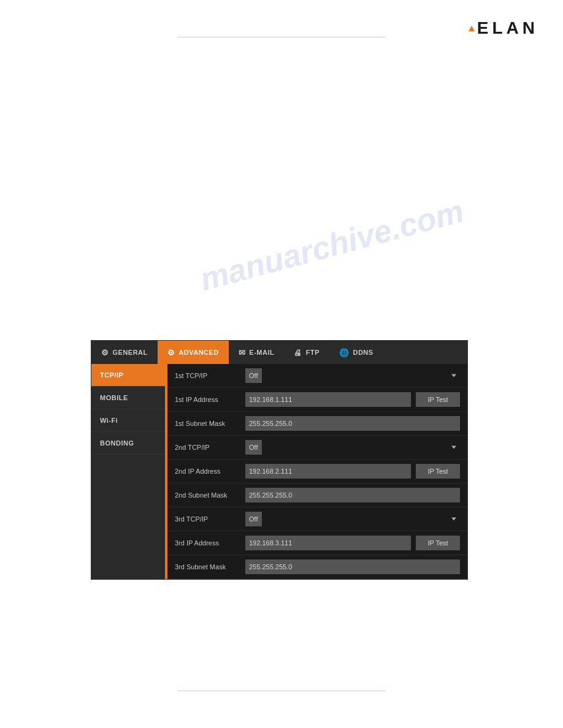 This screenshot has width=563, height=728. What do you see at coordinates (254, 447) in the screenshot?
I see `select-tcpip-2: Off On` at bounding box center [254, 447].